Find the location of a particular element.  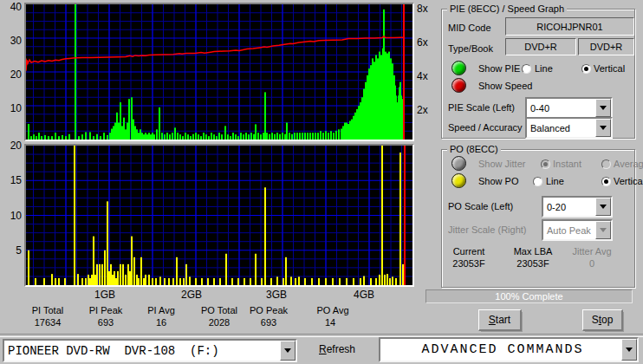

x-axis-label: 4GB is located at coordinates (364, 295).